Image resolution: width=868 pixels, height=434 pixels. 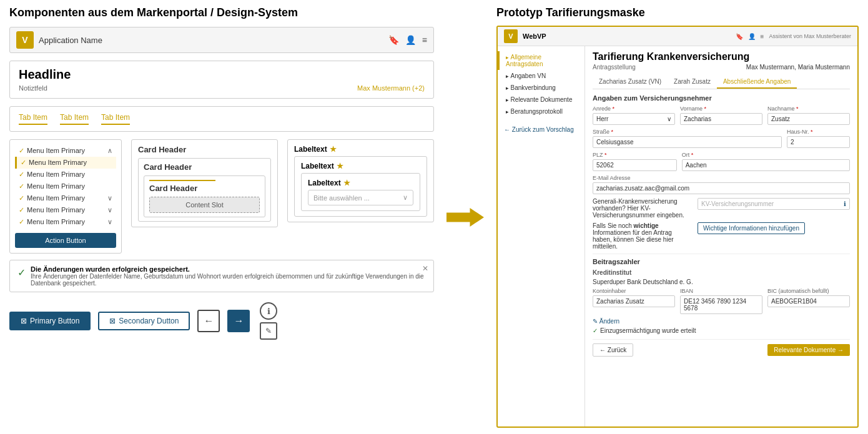 What do you see at coordinates (425, 269) in the screenshot?
I see `close-icon: ✕` at bounding box center [425, 269].